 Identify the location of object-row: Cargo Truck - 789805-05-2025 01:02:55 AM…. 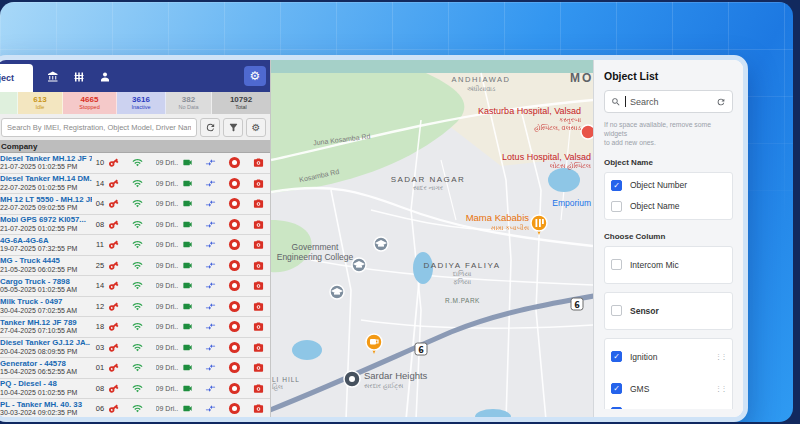
(135, 286).